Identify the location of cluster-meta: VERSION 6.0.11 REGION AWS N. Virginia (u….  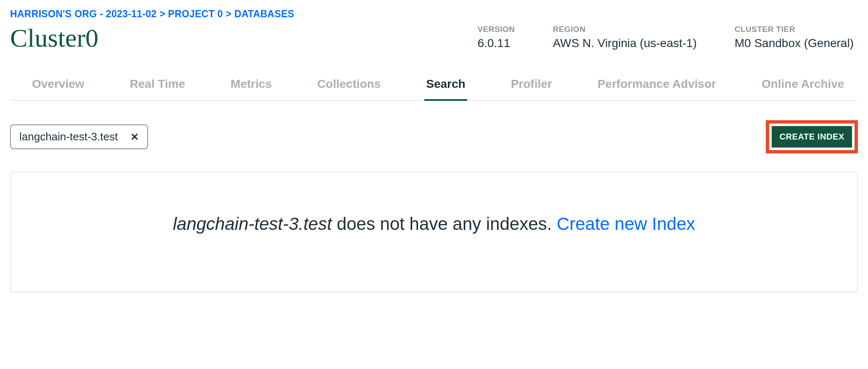
(668, 37).